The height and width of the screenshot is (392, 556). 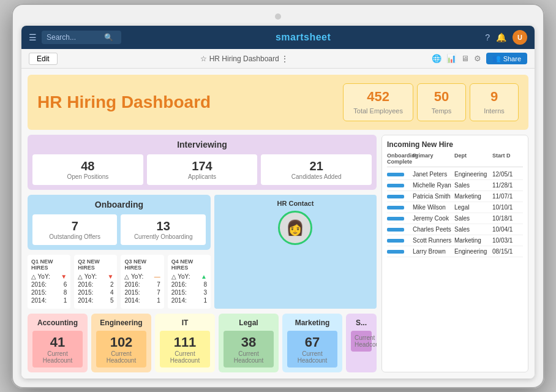 What do you see at coordinates (455, 230) in the screenshot?
I see `table-row: Charles Peets Sales 10/04/1` at bounding box center [455, 230].